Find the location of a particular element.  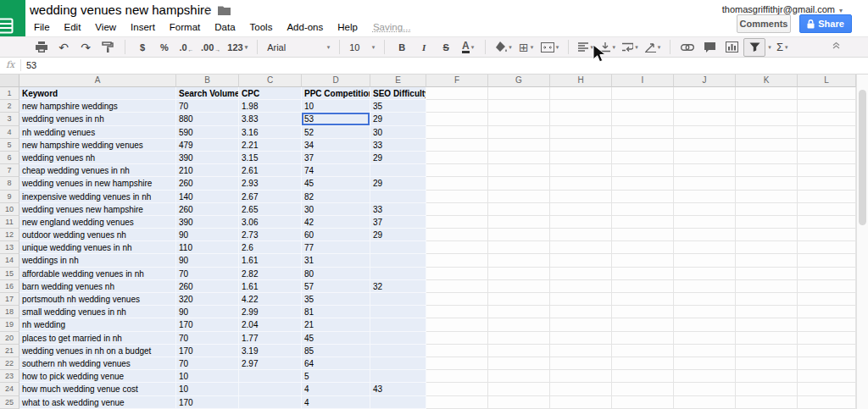

cell-C13: 2.6 is located at coordinates (270, 247).